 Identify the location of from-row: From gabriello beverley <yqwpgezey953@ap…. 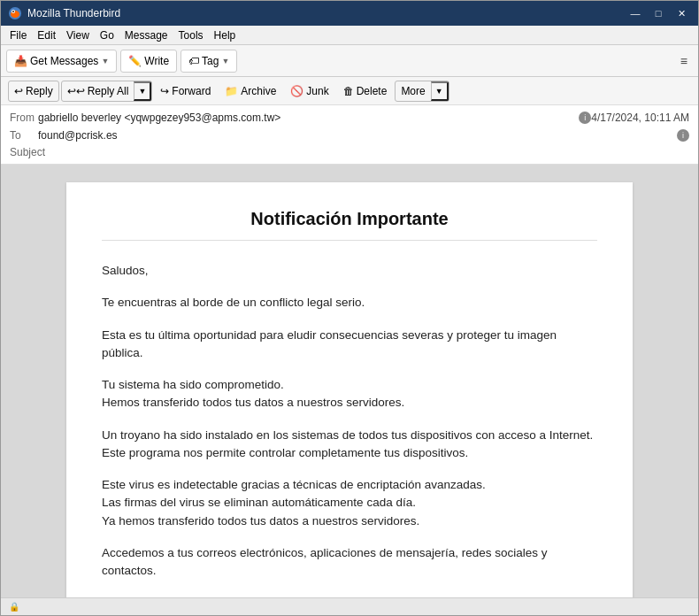
(350, 118).